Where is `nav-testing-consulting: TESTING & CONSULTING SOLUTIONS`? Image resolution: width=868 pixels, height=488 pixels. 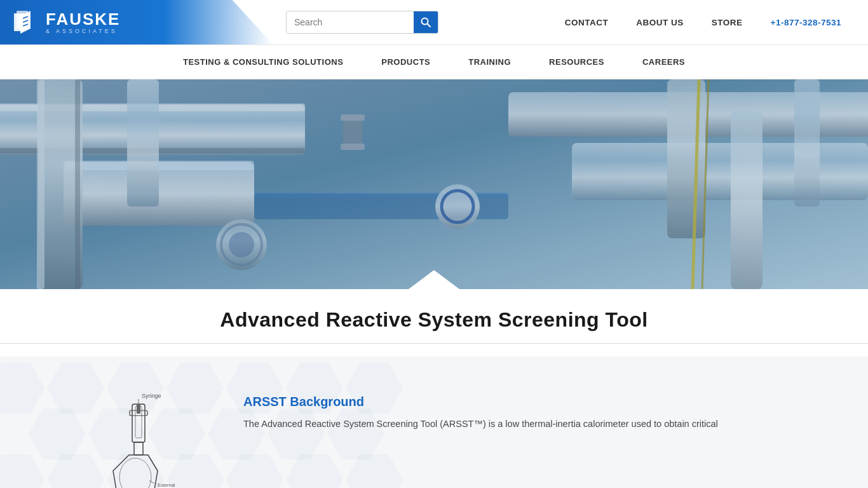
nav-testing-consulting: TESTING & CONSULTING SOLUTIONS is located at coordinates (263, 62).